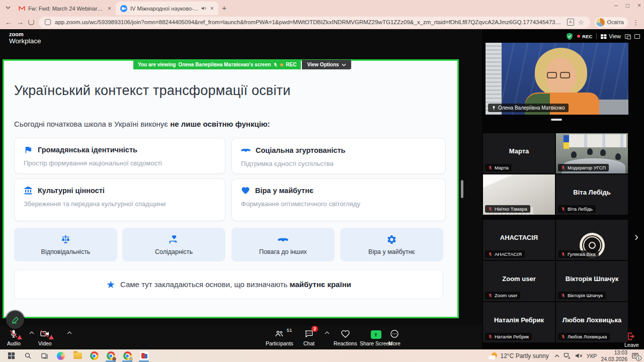 This screenshot has height=362, width=644. Describe the element at coordinates (290, 330) in the screenshot. I see `participants-count: 51` at that location.